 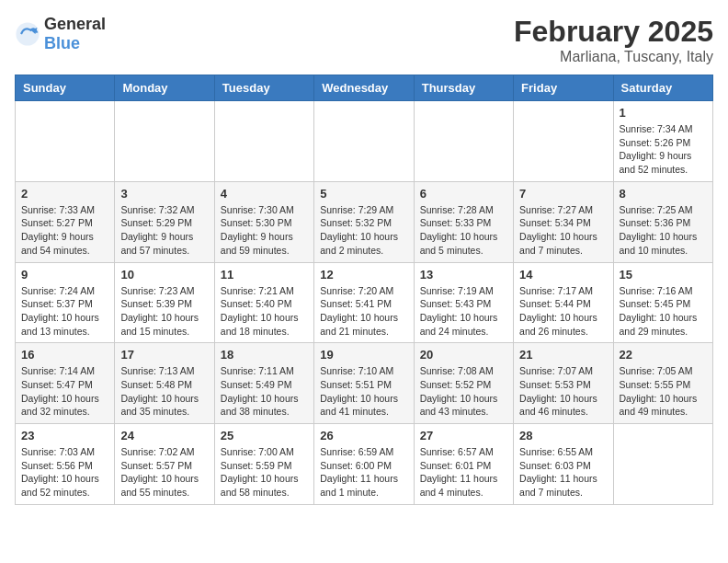 I want to click on day-number: 28, so click(x=563, y=436).